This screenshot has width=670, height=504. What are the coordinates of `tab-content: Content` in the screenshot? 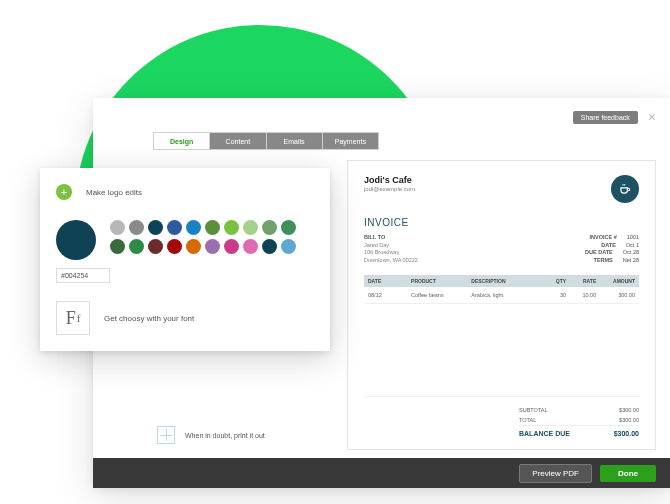 It's located at (238, 141).